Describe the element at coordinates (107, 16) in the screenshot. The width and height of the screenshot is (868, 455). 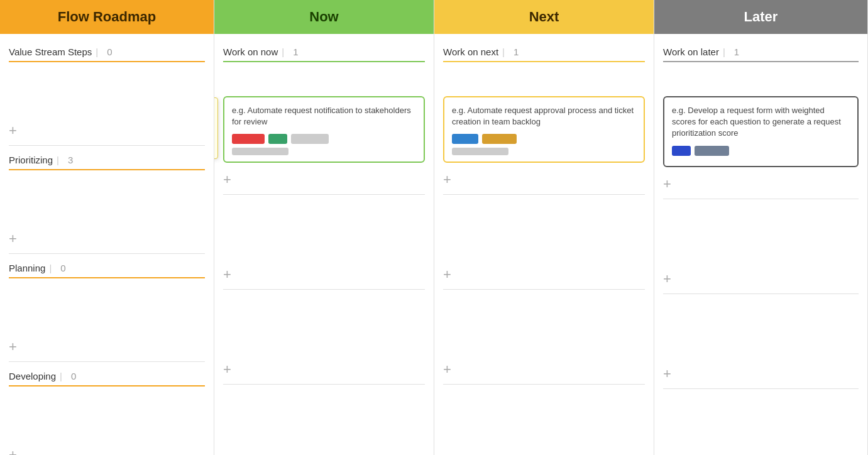
I see `flow-title: Flow Roadmap` at that location.